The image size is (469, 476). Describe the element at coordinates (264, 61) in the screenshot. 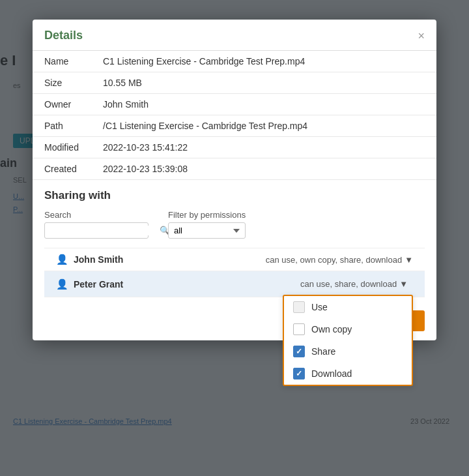

I see `detail-value: C1 Listening Exercise - Cambridge Test P…` at that location.